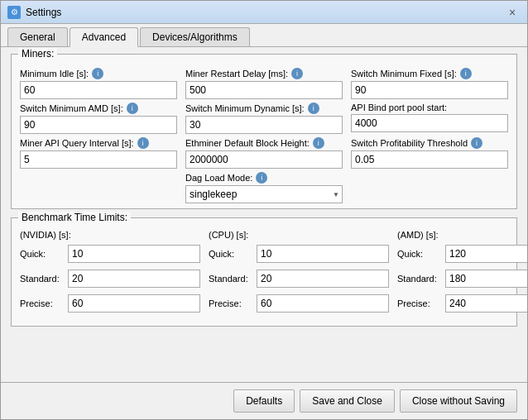  Describe the element at coordinates (264, 194) in the screenshot. I see `dag-select-wrapper: singlekeep parallel sequential` at that location.